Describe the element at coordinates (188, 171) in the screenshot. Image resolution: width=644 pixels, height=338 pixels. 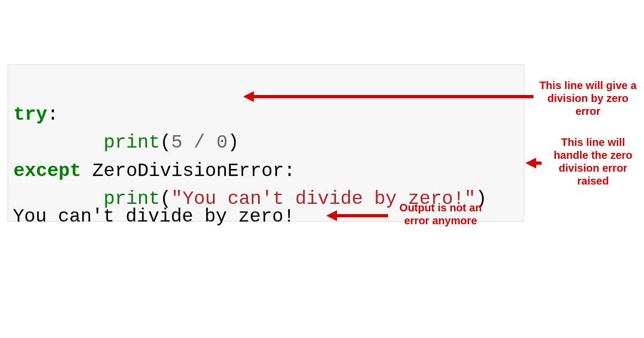
I see `exception-name: ZeroDivisionError` at that location.